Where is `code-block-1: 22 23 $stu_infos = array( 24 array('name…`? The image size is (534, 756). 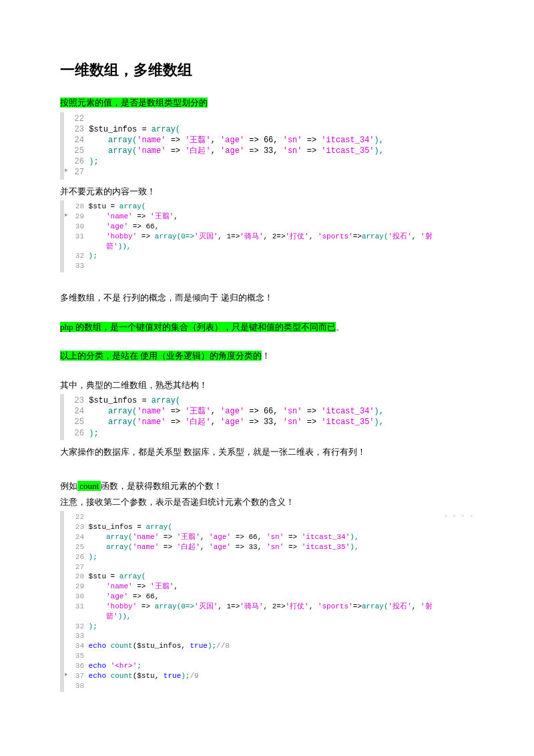 code-block-1: 22 23 $stu_infos = array( 24 array('name… is located at coordinates (267, 146).